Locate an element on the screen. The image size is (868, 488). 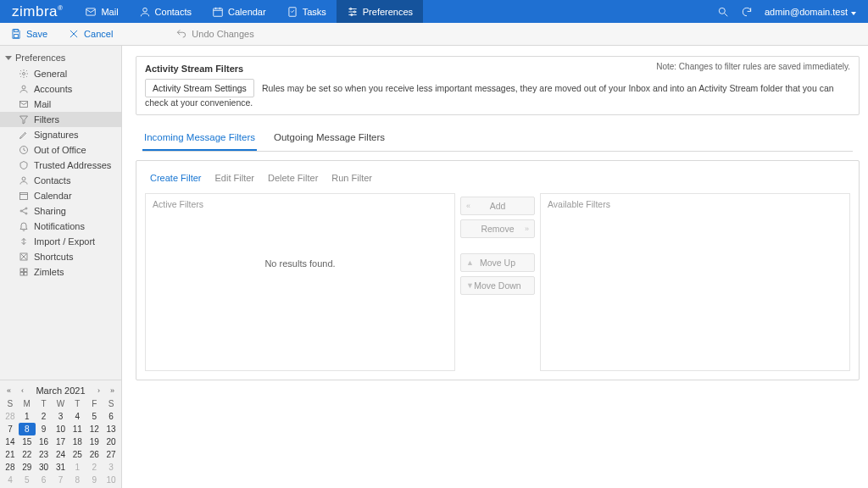
sidebar-item-general: General is located at coordinates (61, 74).